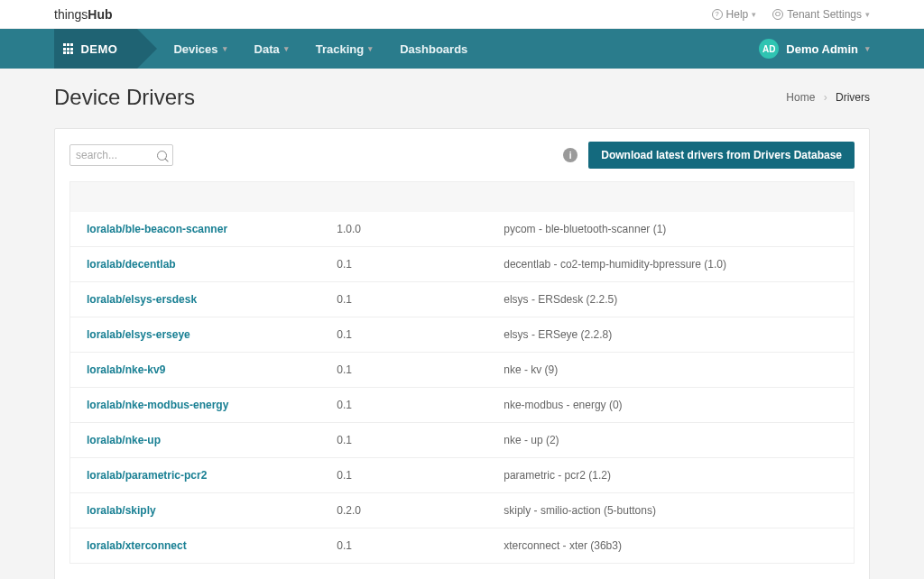 This screenshot has height=579, width=924. Describe the element at coordinates (462, 263) in the screenshot. I see `table-row: loralab/decentlab0.1decentlab - co2-temp…` at that location.